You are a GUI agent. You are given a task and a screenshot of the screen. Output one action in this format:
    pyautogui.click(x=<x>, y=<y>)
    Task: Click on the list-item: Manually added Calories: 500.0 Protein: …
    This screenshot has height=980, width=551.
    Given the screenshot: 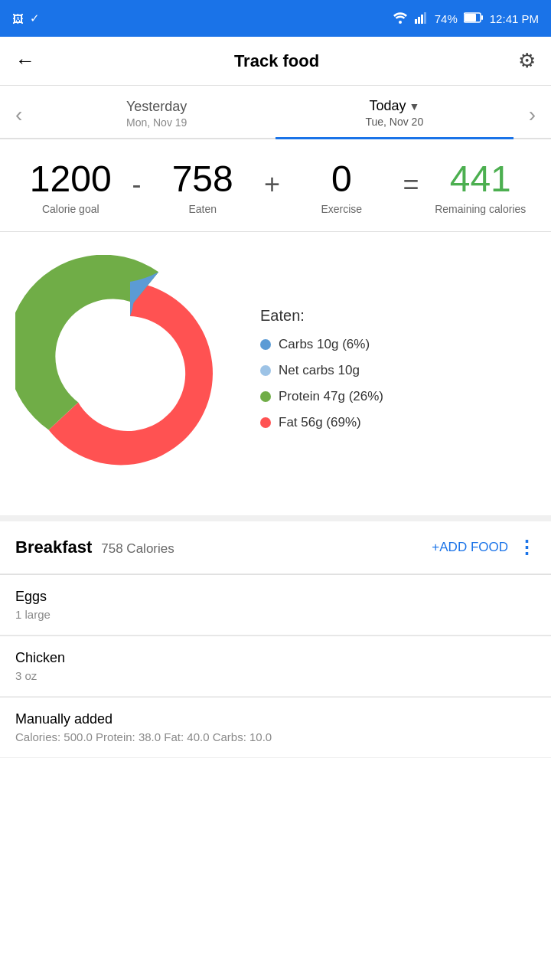 What is the action you would take?
    pyautogui.click(x=276, y=727)
    